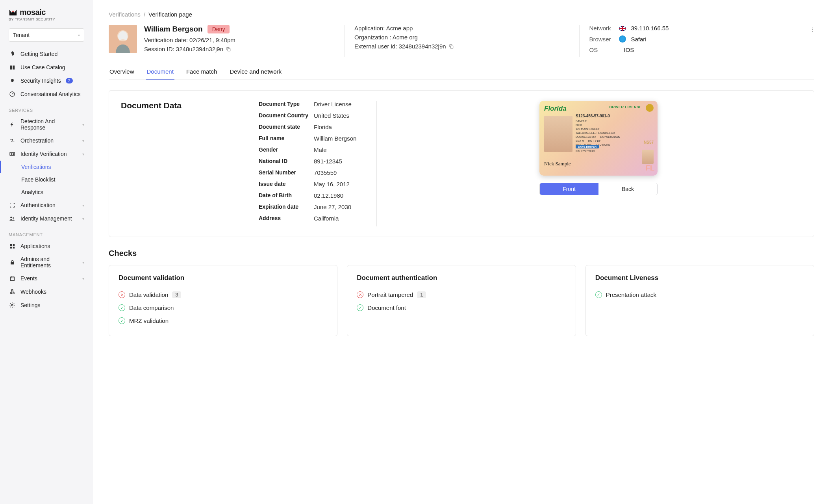  Describe the element at coordinates (602, 39) in the screenshot. I see `browser-label: Browser` at that location.